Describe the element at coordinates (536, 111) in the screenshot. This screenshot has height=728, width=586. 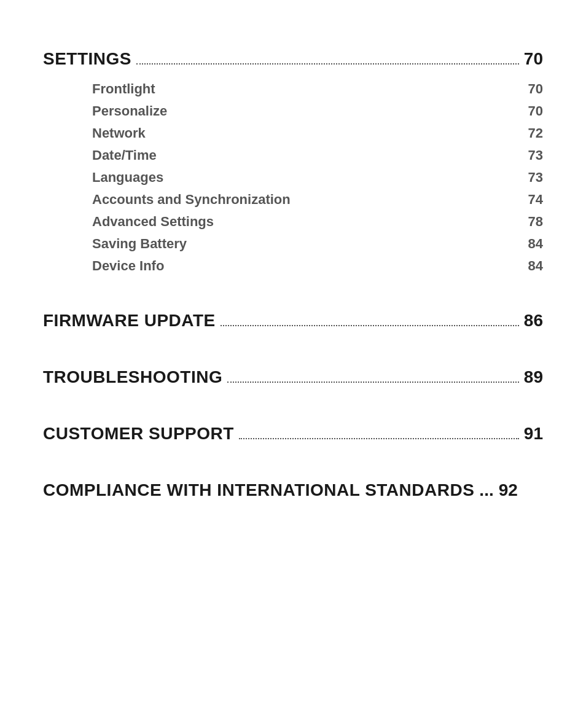
I see `personalize-page: 70` at that location.